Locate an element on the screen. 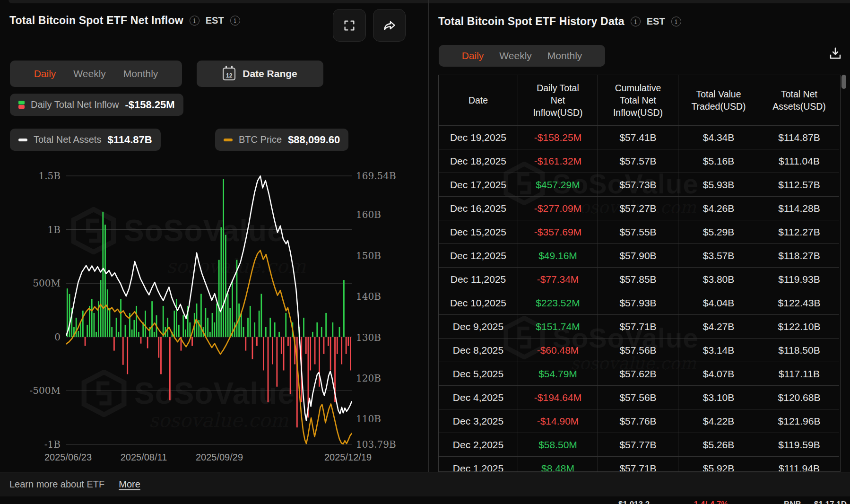  table-row: Dec 16,2025-$277.09M$57.27B$4.26B$114.28… is located at coordinates (639, 209).